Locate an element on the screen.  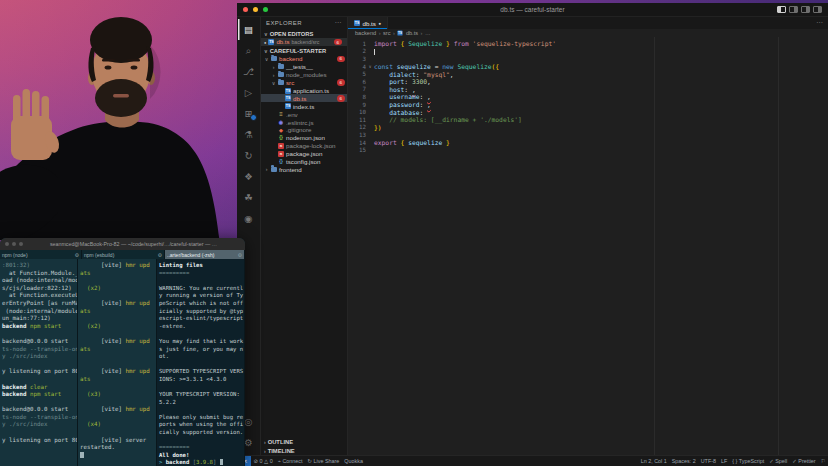
extensions-icon: ⊞ is located at coordinates (249, 114).